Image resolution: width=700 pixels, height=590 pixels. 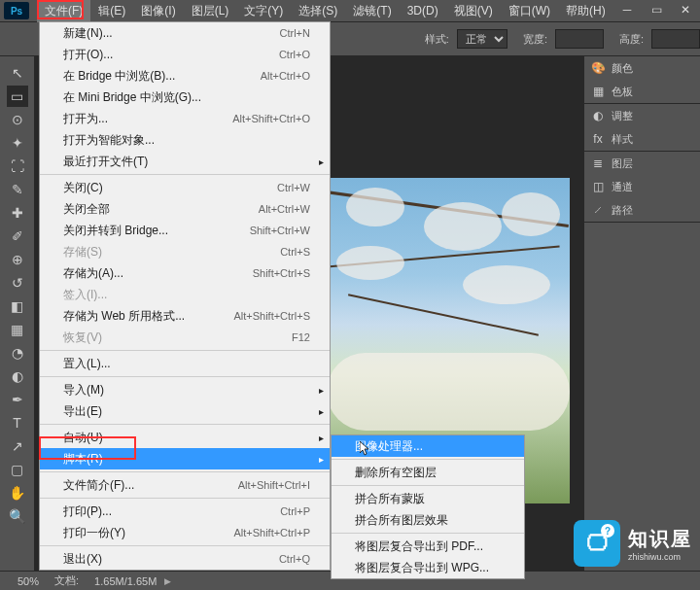 What do you see at coordinates (423, 11) in the screenshot?
I see `menu-3d: 3D(D)` at bounding box center [423, 11].